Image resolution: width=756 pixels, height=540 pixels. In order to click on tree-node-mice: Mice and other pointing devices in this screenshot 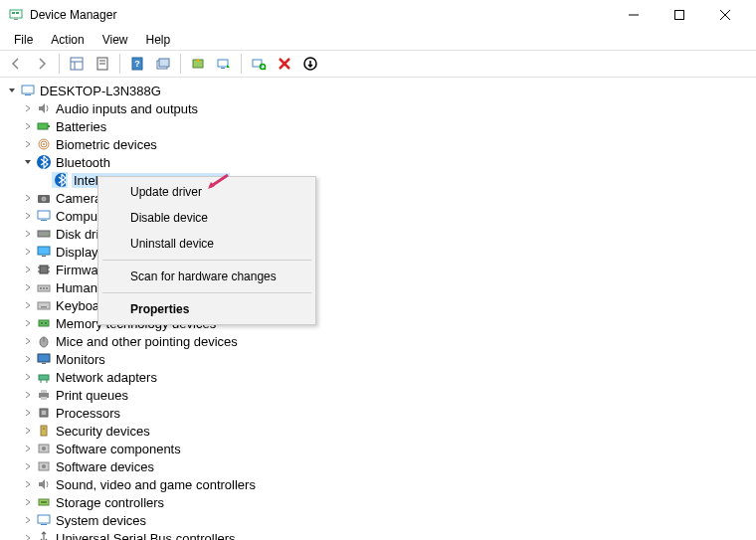, I will do `click(378, 341)`.